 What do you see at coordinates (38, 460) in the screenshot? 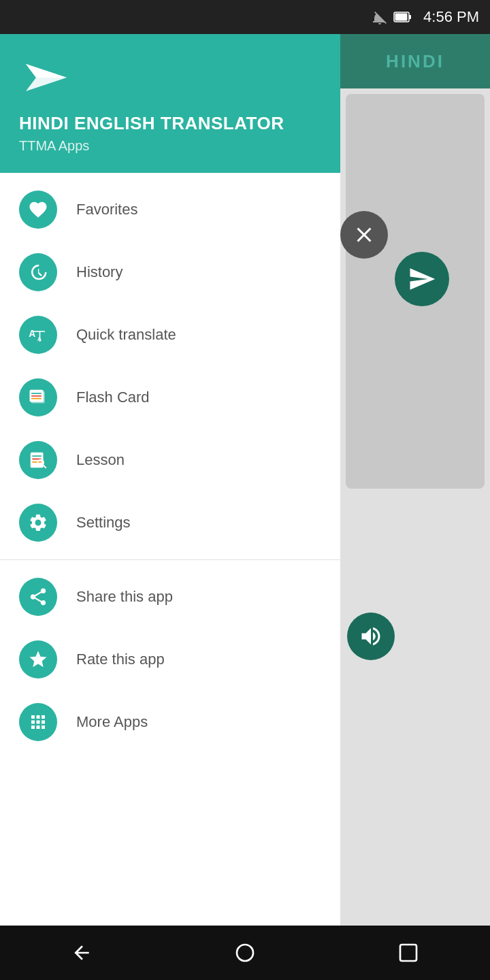
I see `lesson-icon` at bounding box center [38, 460].